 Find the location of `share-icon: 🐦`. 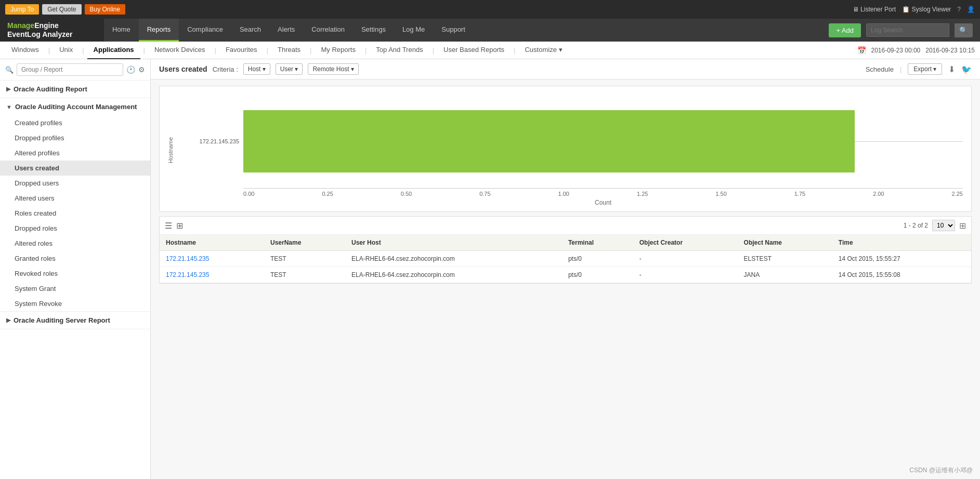

share-icon: 🐦 is located at coordinates (966, 70).